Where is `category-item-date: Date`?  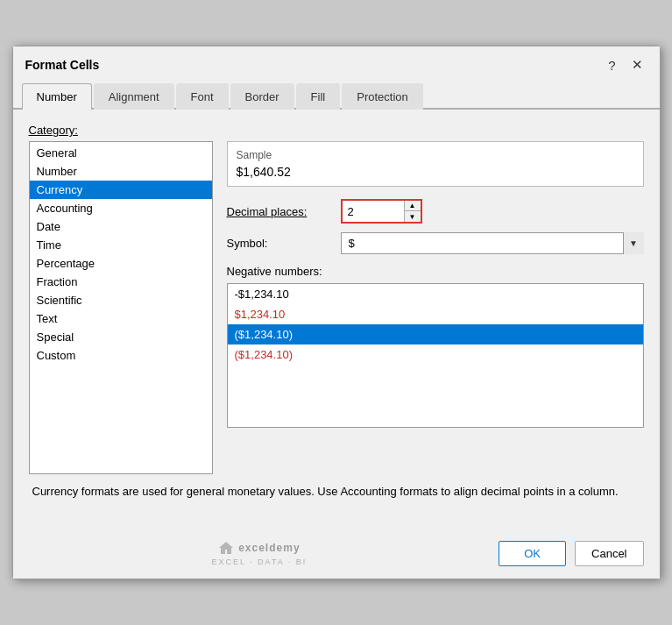 category-item-date: Date is located at coordinates (121, 226).